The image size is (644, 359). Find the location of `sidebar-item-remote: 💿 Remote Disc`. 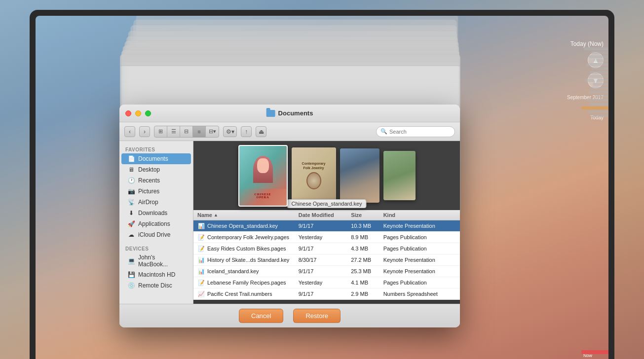

sidebar-item-remote: 💿 Remote Disc is located at coordinates (156, 286).